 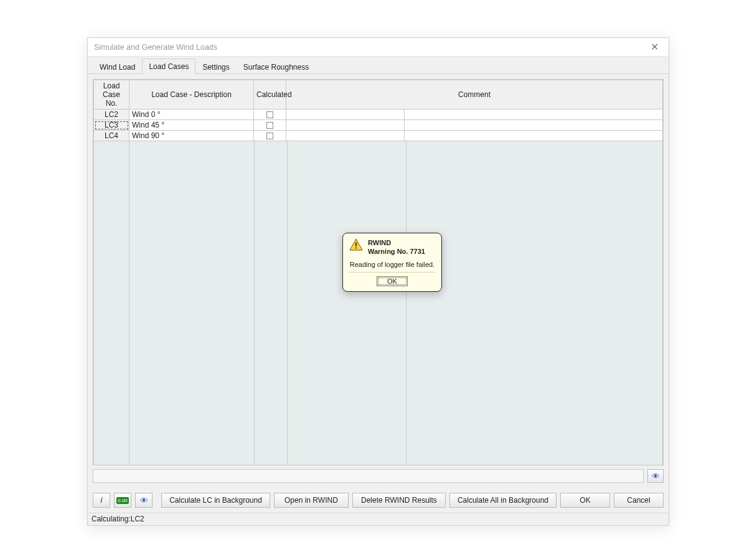 What do you see at coordinates (101, 500) in the screenshot?
I see `help-icon: i` at bounding box center [101, 500].